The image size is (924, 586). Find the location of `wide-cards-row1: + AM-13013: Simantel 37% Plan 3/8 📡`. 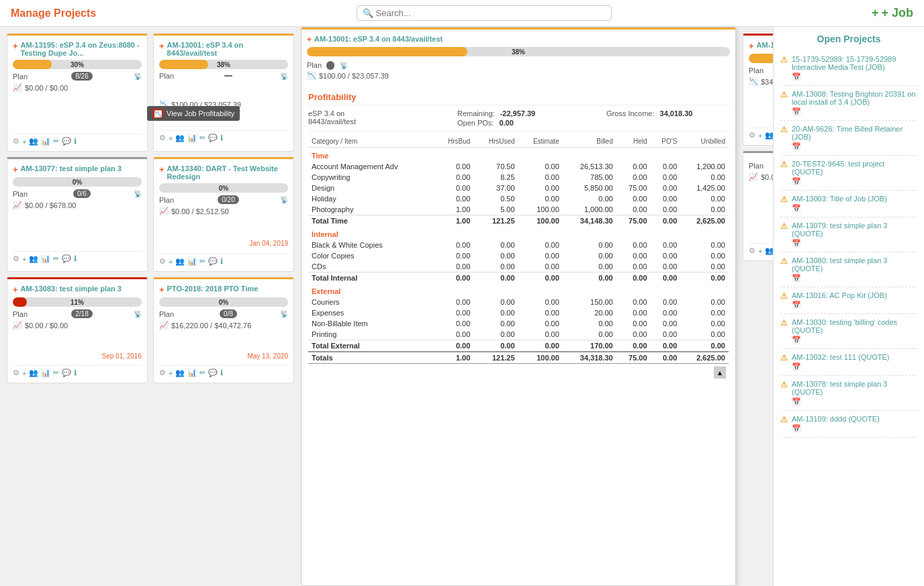

wide-cards-row1: + AM-13013: Simantel 37% Plan 3/8 📡 is located at coordinates (755, 86).